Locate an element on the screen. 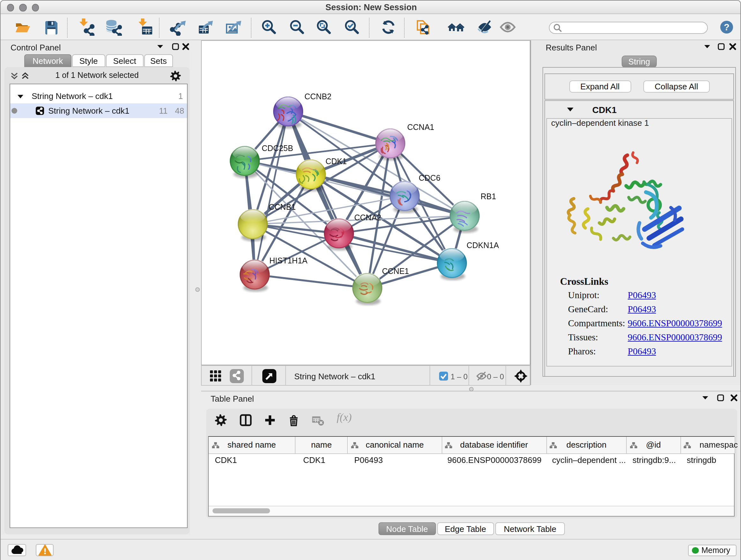  svg-text: CCNB2 is located at coordinates (318, 97).